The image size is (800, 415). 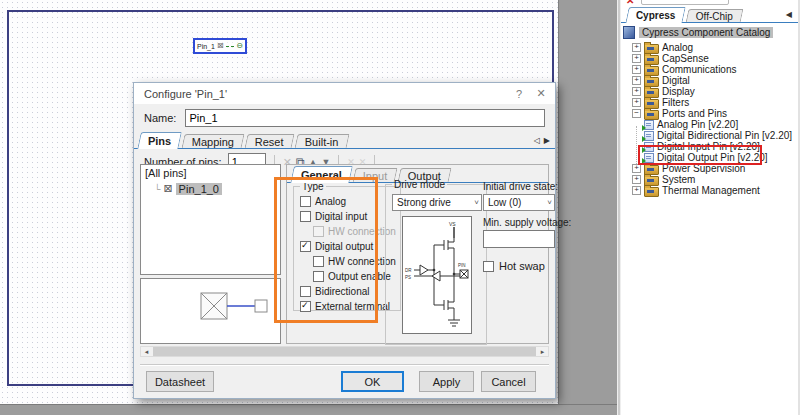 What do you see at coordinates (710, 102) in the screenshot?
I see `tree-item-filters: Filters` at bounding box center [710, 102].